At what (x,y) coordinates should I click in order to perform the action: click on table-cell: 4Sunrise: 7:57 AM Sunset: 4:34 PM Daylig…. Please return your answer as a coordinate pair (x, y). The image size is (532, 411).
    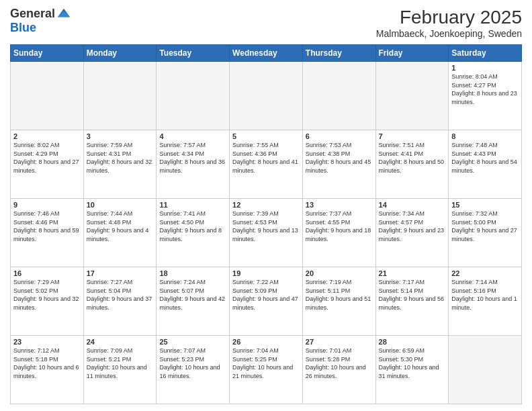
    Looking at the image, I should click on (193, 165).